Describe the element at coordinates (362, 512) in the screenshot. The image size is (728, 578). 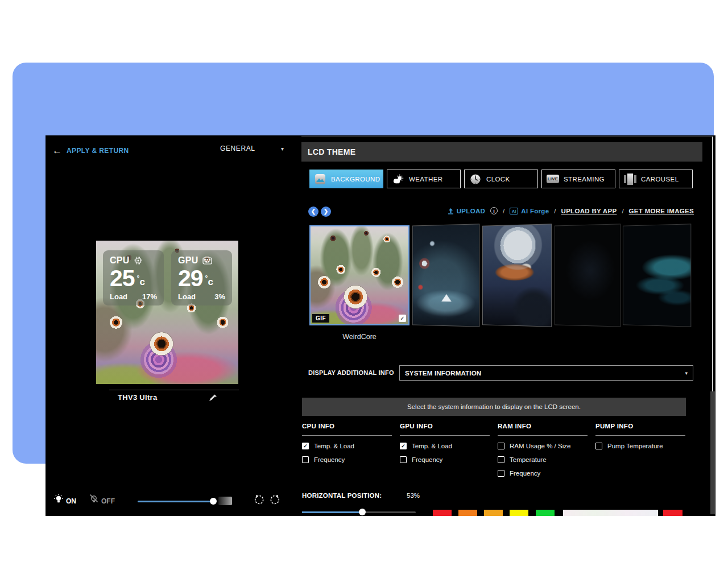
I see `slider-thumb` at that location.